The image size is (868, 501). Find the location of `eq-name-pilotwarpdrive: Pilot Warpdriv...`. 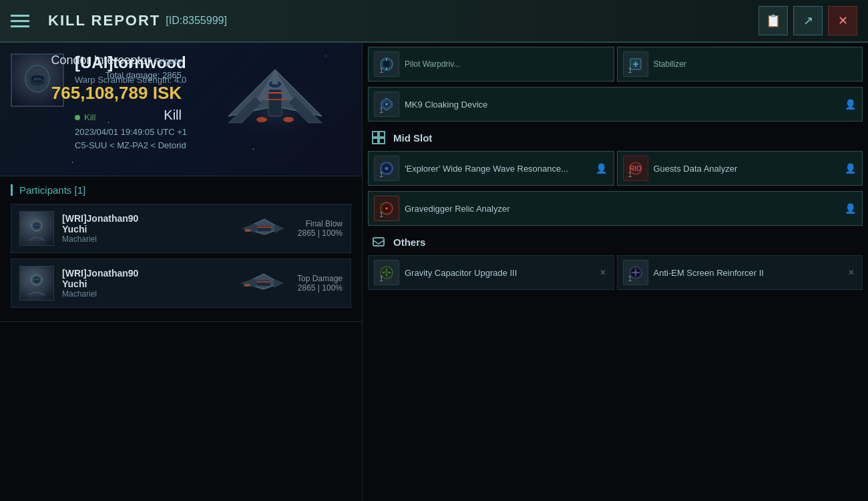

eq-name-pilotwarpdrive: Pilot Warpdriv... is located at coordinates (506, 64).